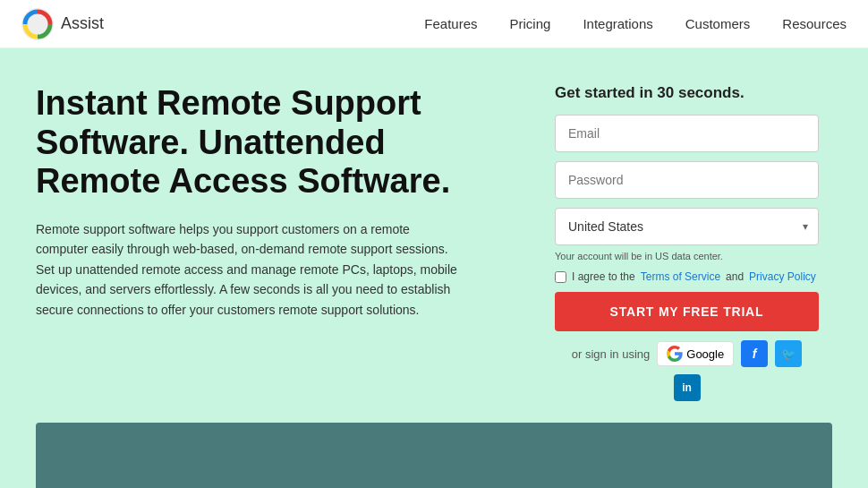 The width and height of the screenshot is (868, 488). I want to click on terms-row: I agree to the Terms of Service and Priv…, so click(687, 277).